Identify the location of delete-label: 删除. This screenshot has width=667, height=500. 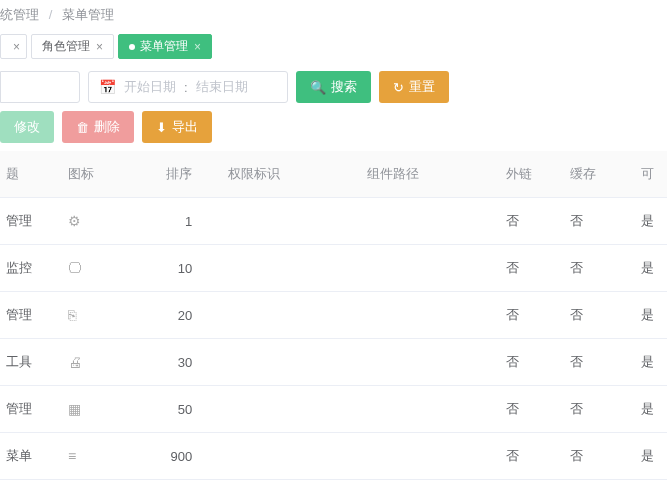
(107, 127).